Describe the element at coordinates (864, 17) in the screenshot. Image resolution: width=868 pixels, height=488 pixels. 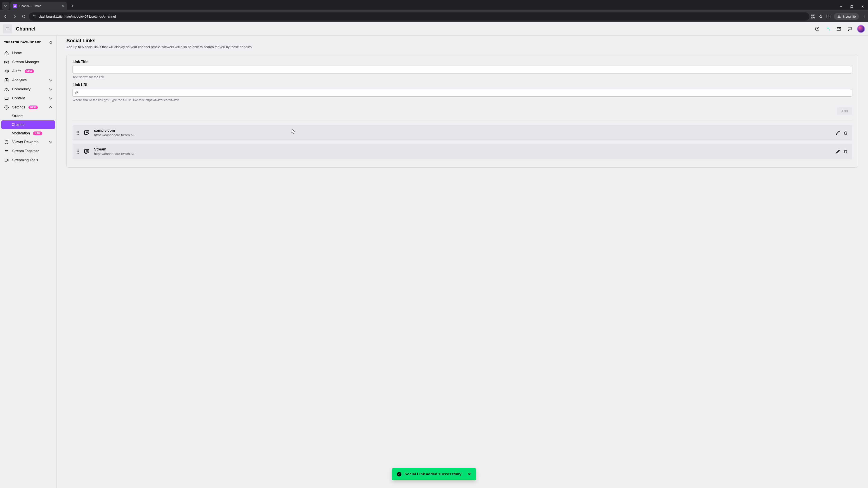
I see `browser-menu-button` at that location.